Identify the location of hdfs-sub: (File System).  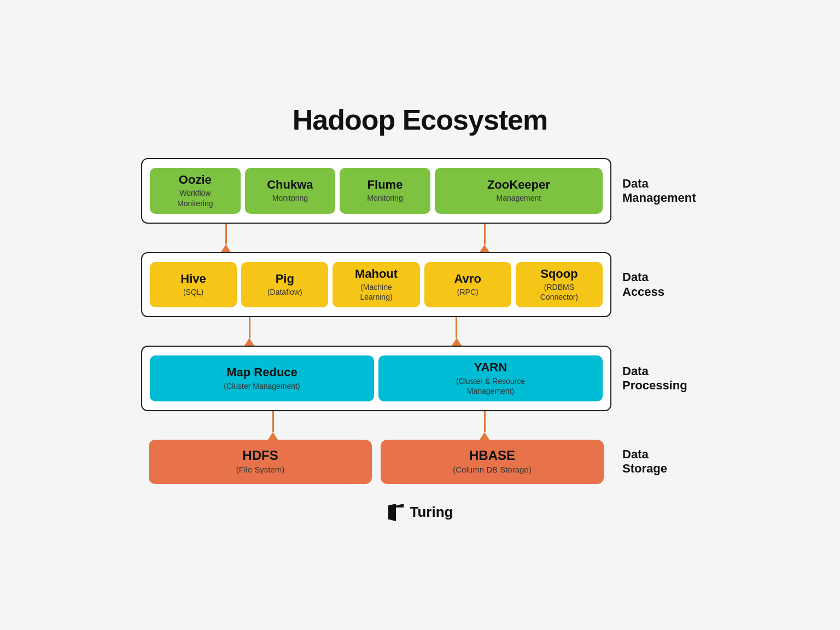
(260, 470).